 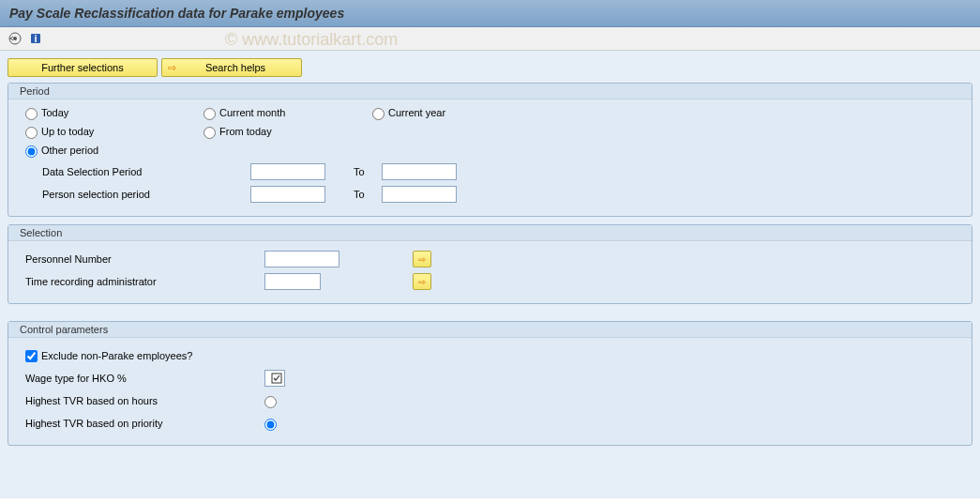 I want to click on highest-tvr-priority-radio, so click(x=270, y=424).